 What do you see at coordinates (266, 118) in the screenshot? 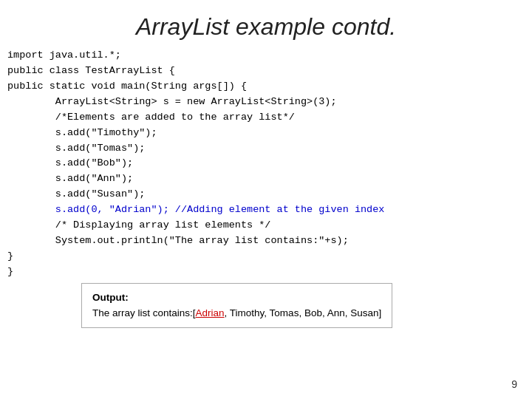
I see `code-line-5: /*Elements are added to the array list*/` at bounding box center [266, 118].